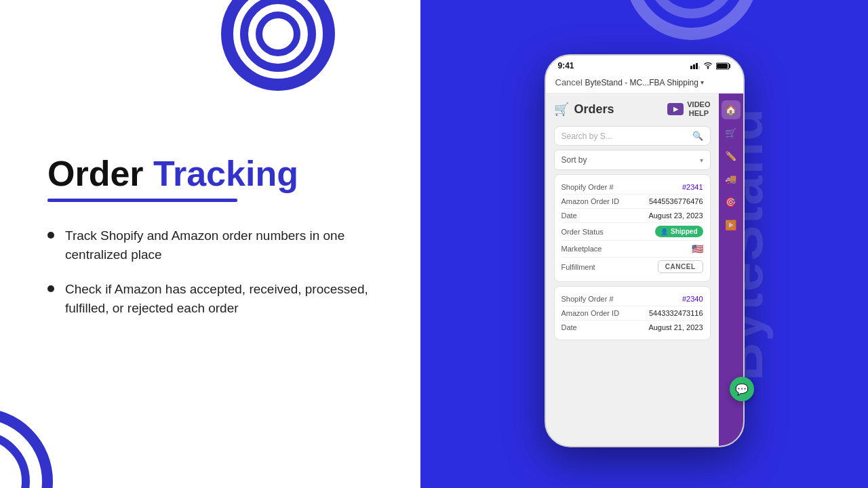  I want to click on order2-amazon-value: 5443332473116, so click(676, 313).